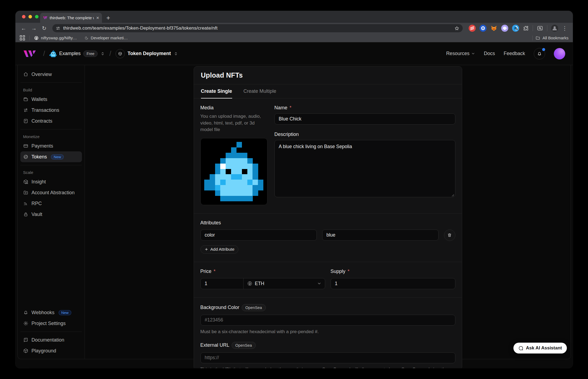  What do you see at coordinates (328, 320) in the screenshot?
I see `background-color-input` at bounding box center [328, 320].